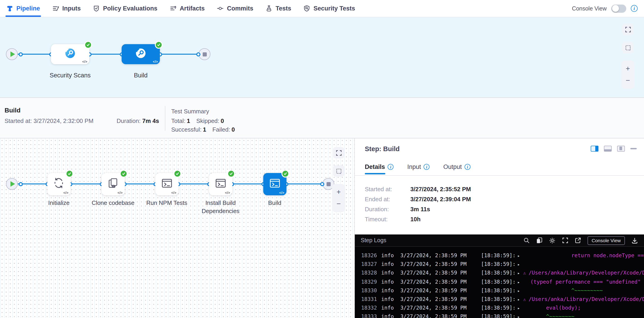 This screenshot has height=318, width=644. What do you see at coordinates (418, 169) in the screenshot?
I see `tab-input: Input i` at bounding box center [418, 169].